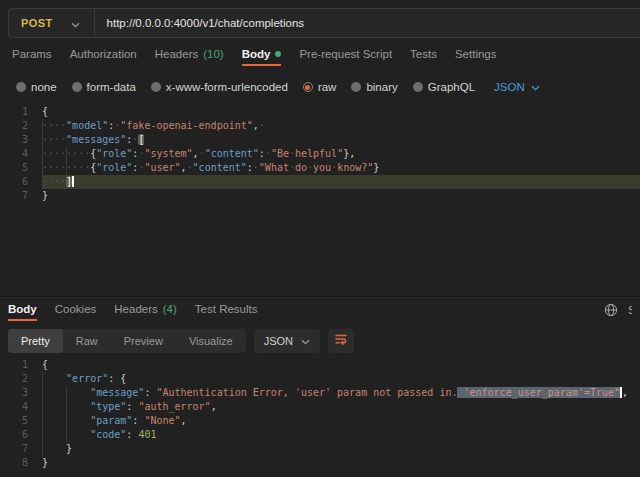  What do you see at coordinates (104, 54) in the screenshot?
I see `tab-label: Authorization` at bounding box center [104, 54].